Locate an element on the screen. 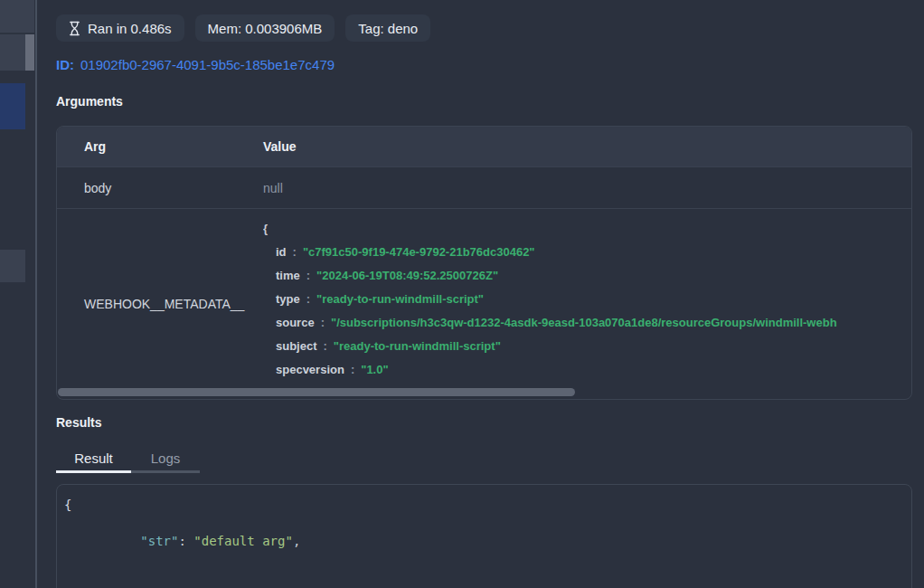 This screenshot has height=588, width=924. arg-value-null: null is located at coordinates (588, 188).